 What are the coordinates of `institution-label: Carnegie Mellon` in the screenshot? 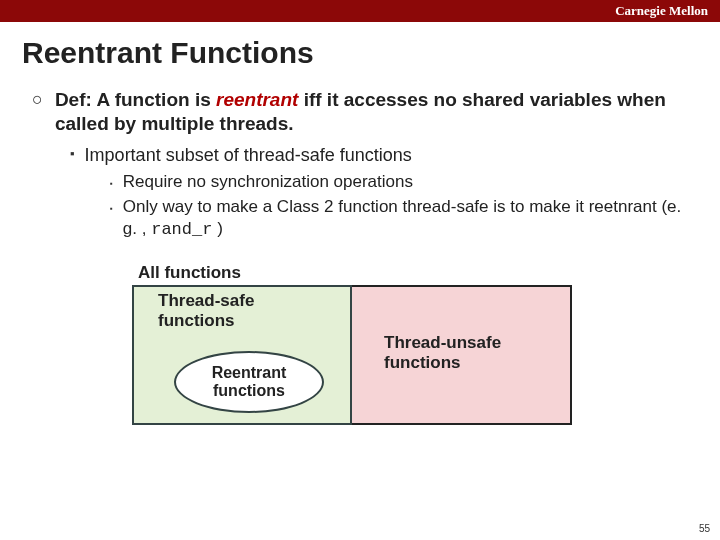 It's located at (662, 10).